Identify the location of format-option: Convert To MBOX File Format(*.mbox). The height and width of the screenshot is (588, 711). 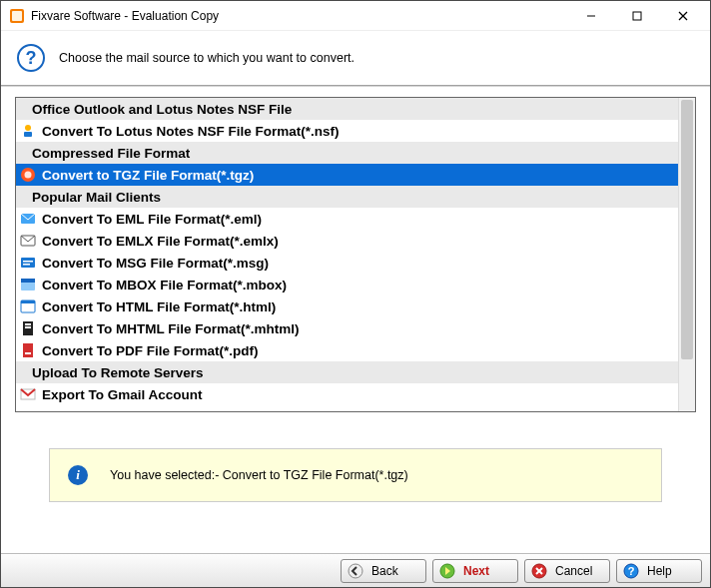
(348, 285).